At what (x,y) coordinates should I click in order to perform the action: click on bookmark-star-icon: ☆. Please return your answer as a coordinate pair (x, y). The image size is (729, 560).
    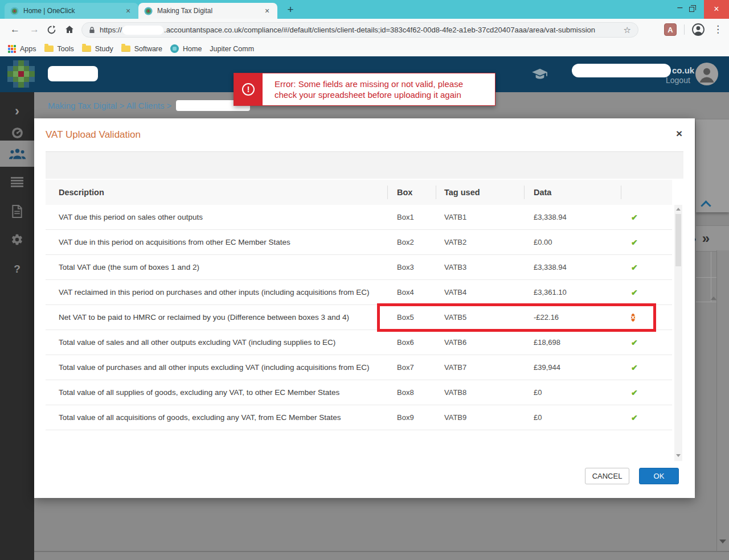
    Looking at the image, I should click on (628, 30).